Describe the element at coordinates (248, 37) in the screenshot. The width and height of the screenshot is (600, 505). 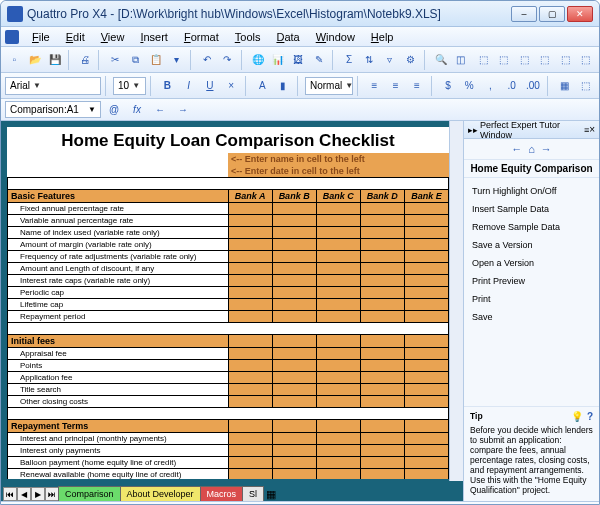
I see `menu-tools: Tools` at that location.